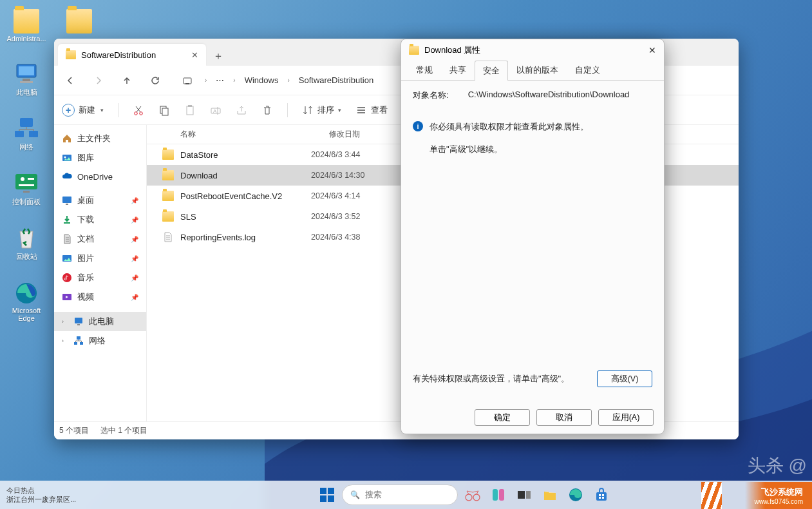  What do you see at coordinates (67, 139) in the screenshot?
I see `home-icon` at bounding box center [67, 139].